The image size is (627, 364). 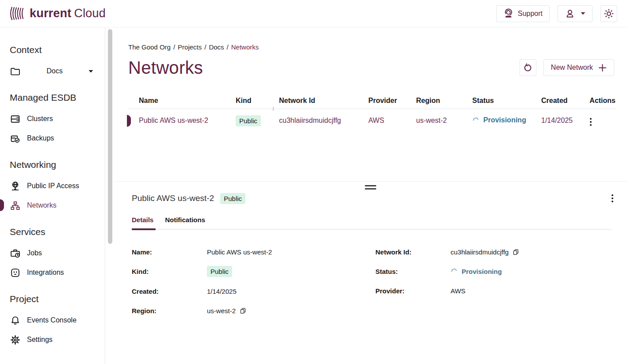 I want to click on status-cell: Provisioning, so click(x=499, y=120).